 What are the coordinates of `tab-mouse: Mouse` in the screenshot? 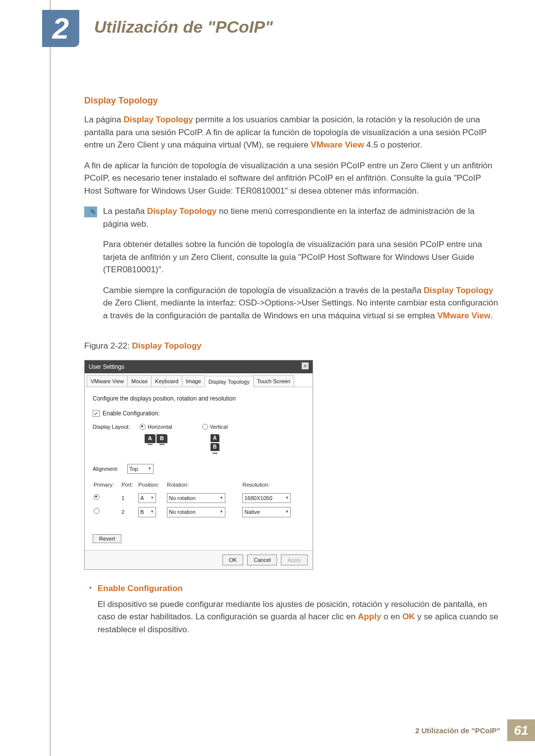 It's located at (140, 381).